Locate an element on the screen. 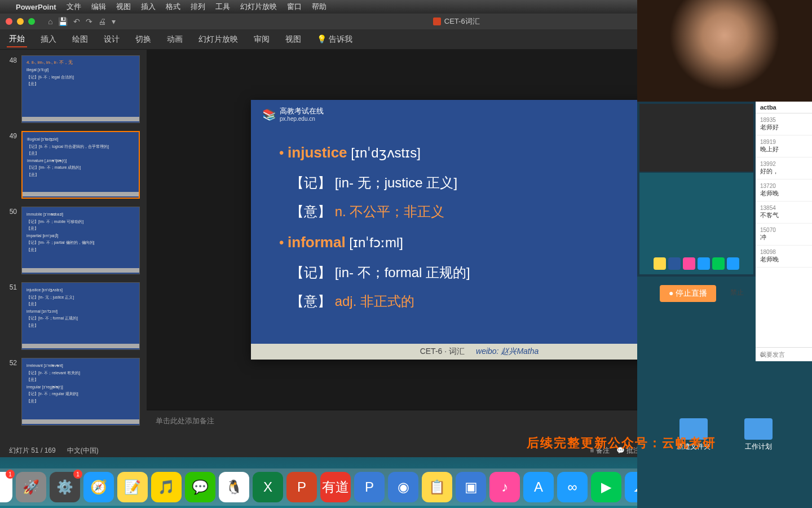 Image resolution: width=812 pixels, height=508 pixels. print-icon: 🖨 is located at coordinates (102, 21).